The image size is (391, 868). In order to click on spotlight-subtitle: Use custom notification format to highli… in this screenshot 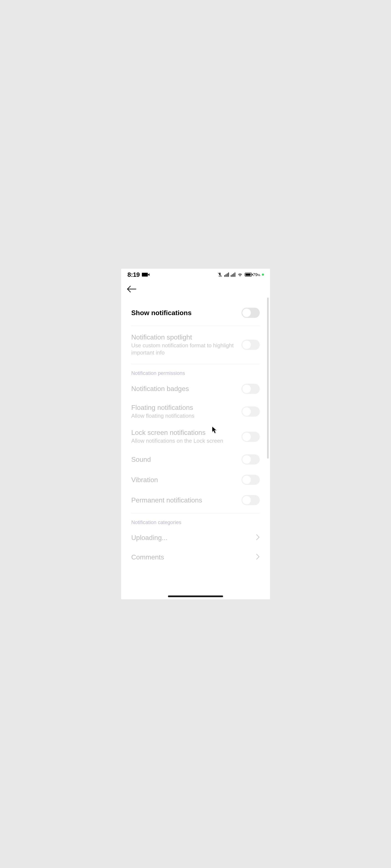, I will do `click(184, 349)`.